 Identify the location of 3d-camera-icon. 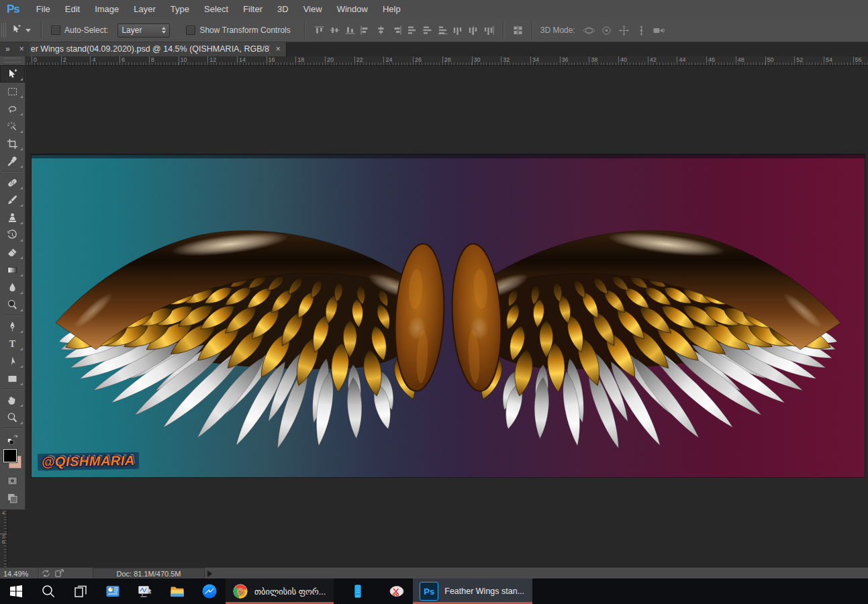
(659, 30).